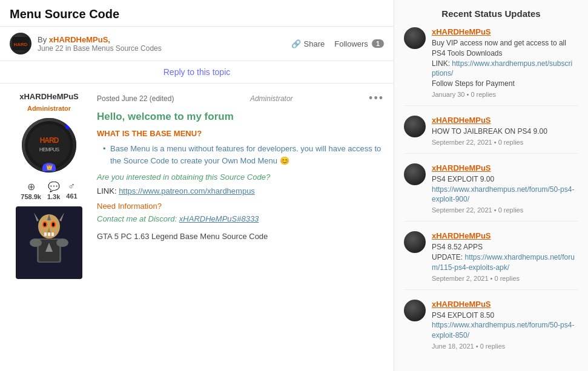 Image resolution: width=588 pixels, height=371 pixels. I want to click on status-text-4: PS4 EXPLOIT 8.50 https://www.xhardhempus…, so click(505, 326).